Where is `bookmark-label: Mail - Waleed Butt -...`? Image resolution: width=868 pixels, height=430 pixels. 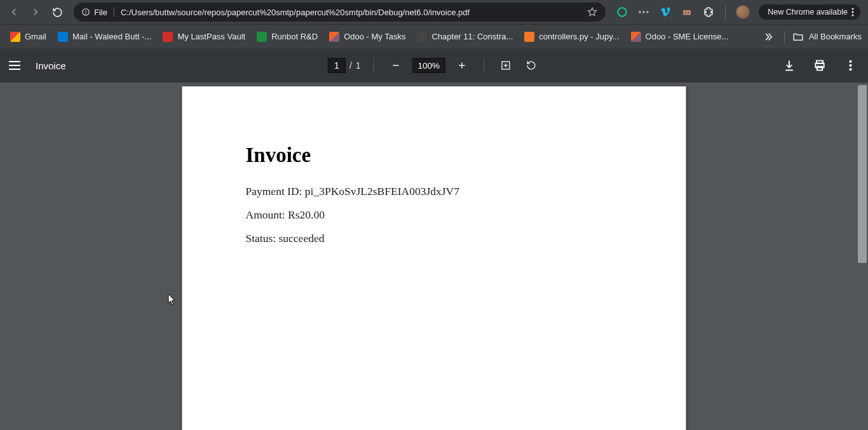
bookmark-label: Mail - Waleed Butt -... is located at coordinates (112, 37).